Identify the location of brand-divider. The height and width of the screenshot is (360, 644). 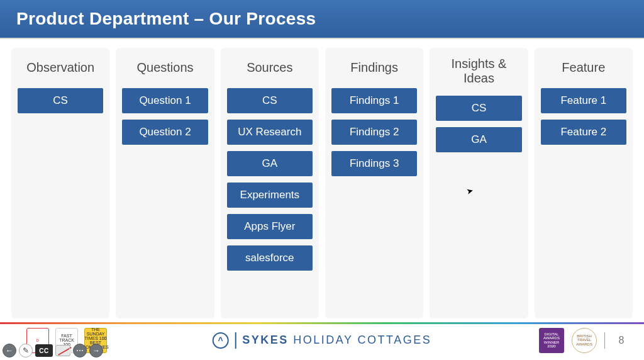
(236, 340).